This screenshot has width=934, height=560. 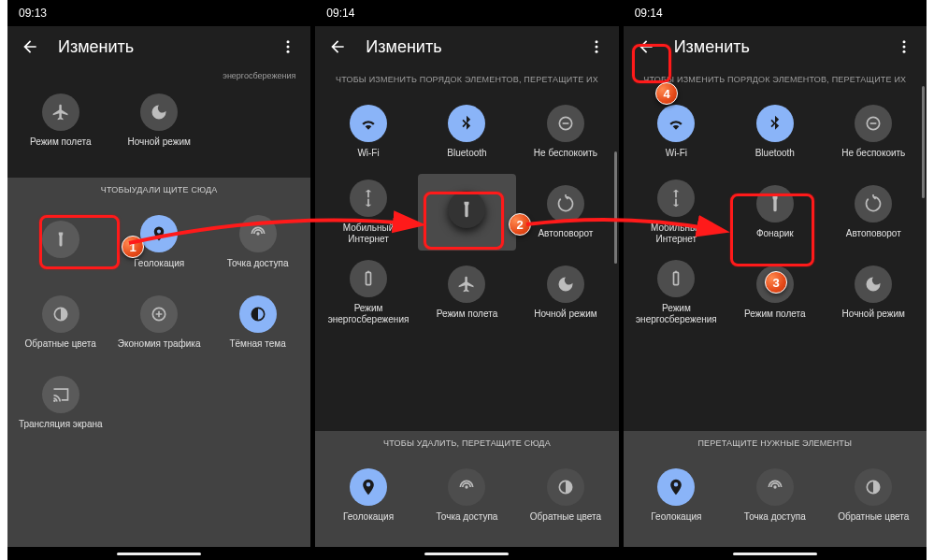 I want to click on tile-cast: Трансляция экрана, so click(x=60, y=403).